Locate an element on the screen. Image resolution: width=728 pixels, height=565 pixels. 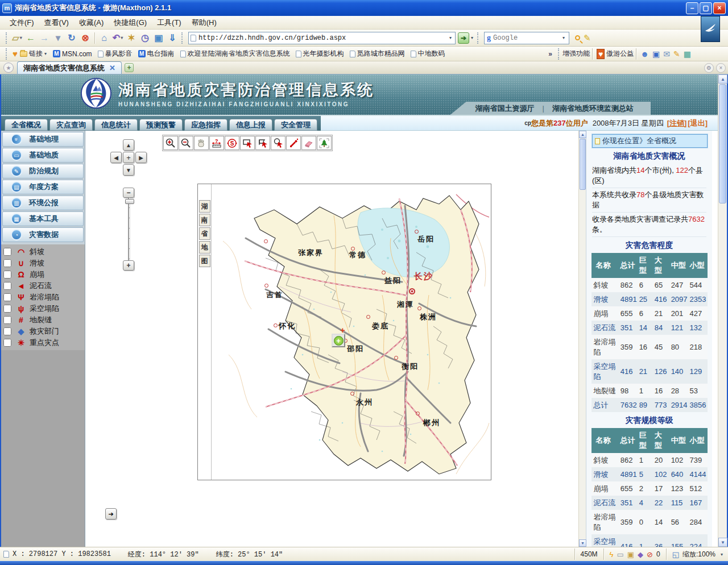
user-icon: ☻ is located at coordinates (645, 54).